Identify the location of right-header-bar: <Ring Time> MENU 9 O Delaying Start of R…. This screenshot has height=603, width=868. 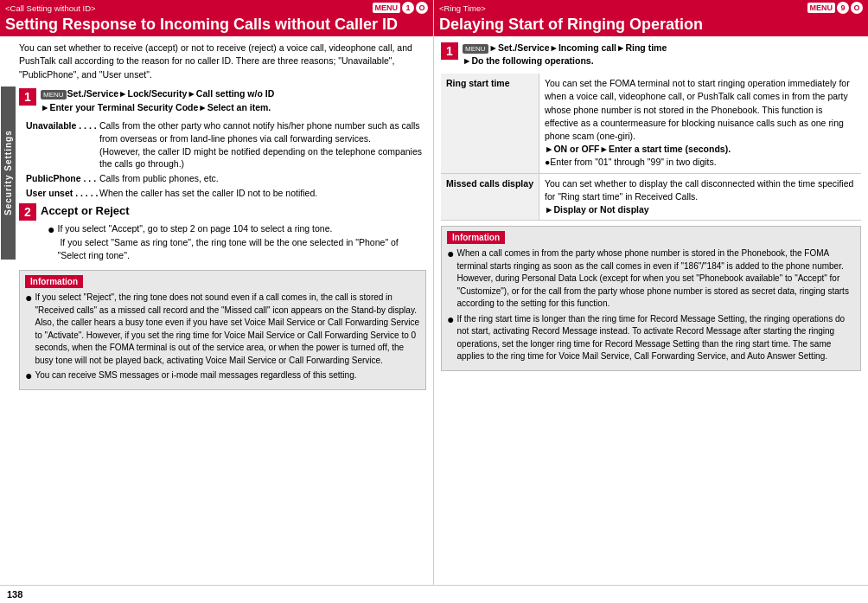
(651, 18).